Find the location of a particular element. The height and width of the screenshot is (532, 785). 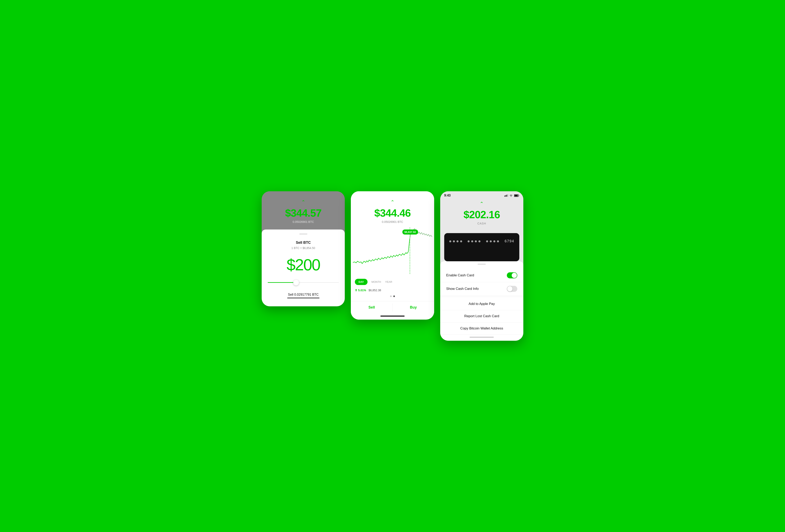

tab-year: YEAR is located at coordinates (388, 282).